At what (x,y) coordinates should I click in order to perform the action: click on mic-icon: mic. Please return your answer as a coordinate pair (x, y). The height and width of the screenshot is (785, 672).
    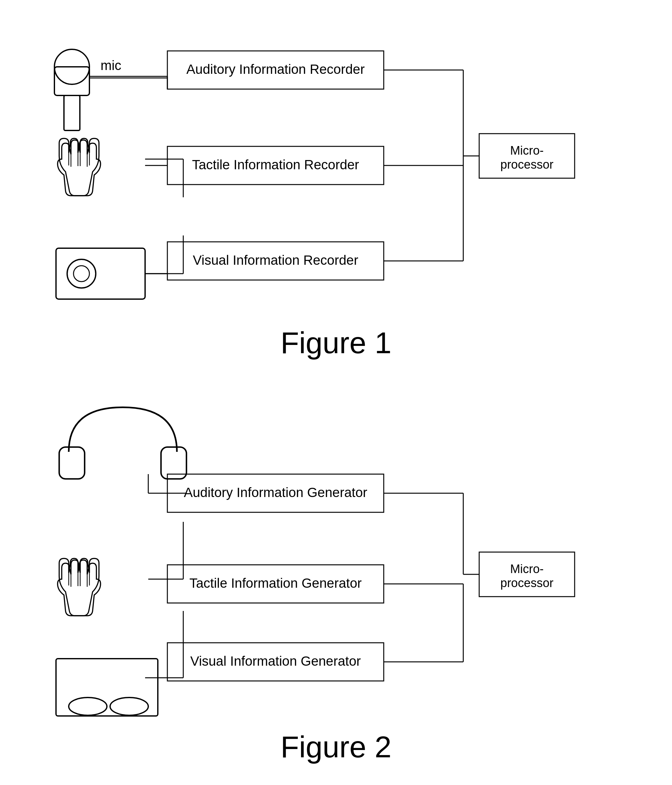
    Looking at the image, I should click on (111, 90).